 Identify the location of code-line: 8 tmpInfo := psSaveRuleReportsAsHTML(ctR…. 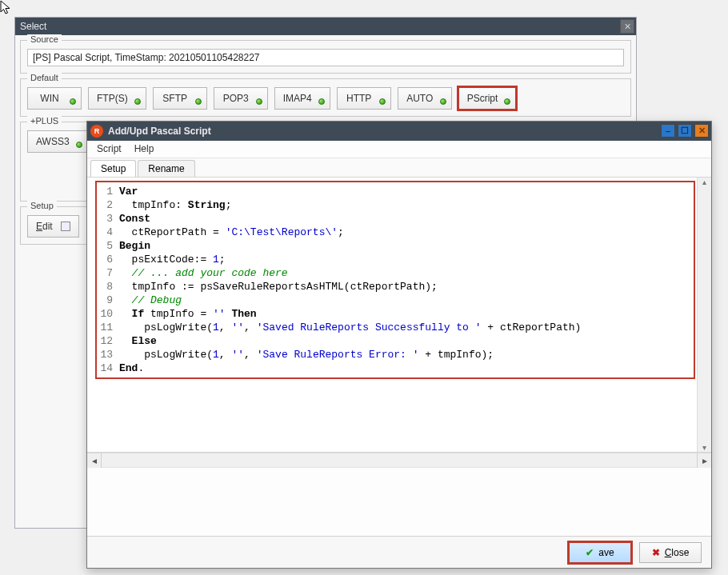
(394, 286).